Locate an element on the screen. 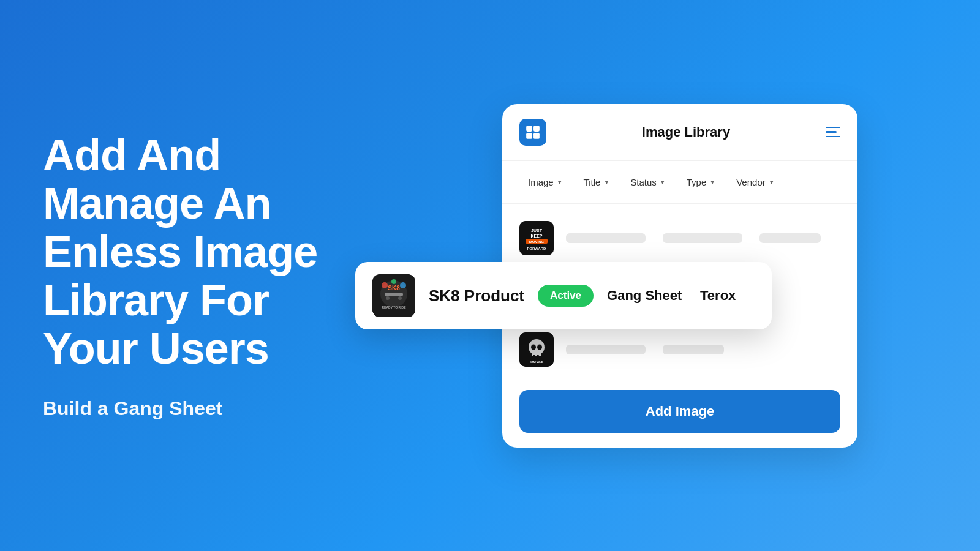 The width and height of the screenshot is (980, 551). active-status-badge: Active is located at coordinates (566, 296).